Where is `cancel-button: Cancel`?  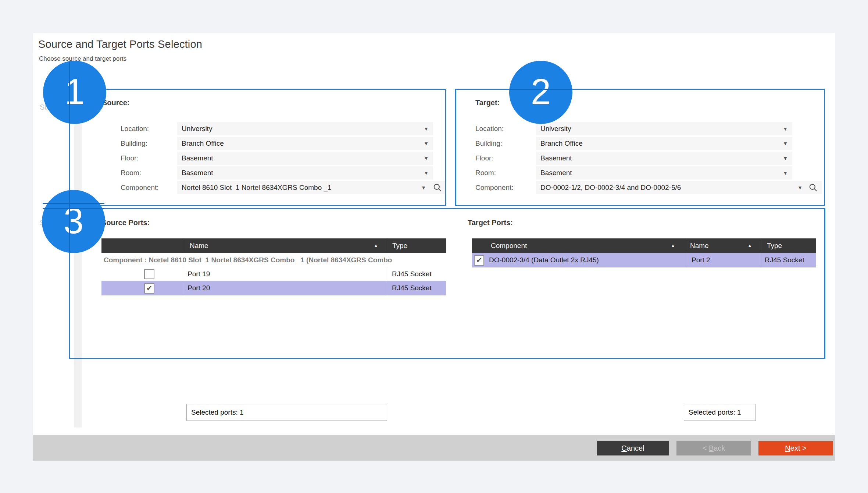
cancel-button: Cancel is located at coordinates (633, 448).